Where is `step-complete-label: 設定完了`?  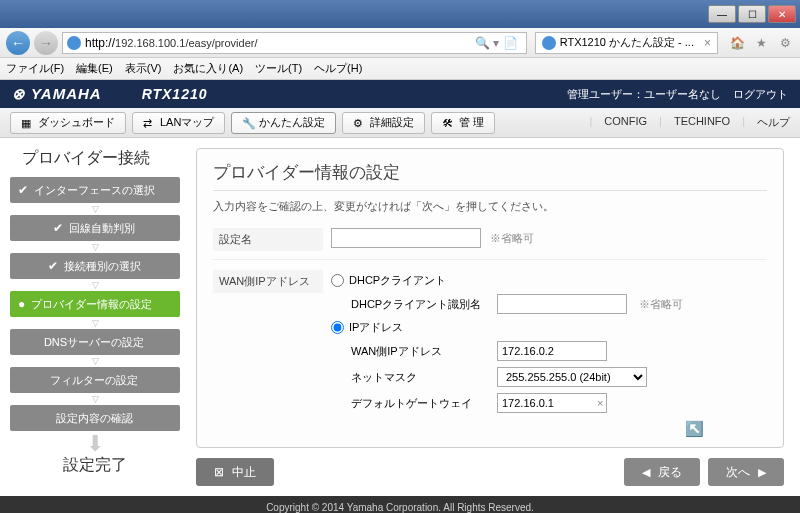
step-complete-label: 設定完了 is located at coordinates (95, 466).